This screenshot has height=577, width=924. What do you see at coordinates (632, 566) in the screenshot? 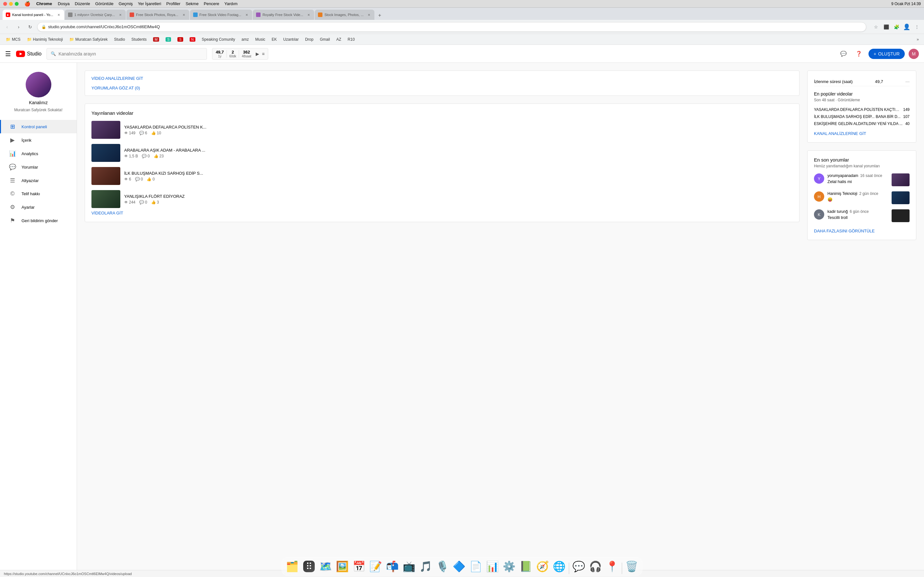
I see `dock-trash: 🗑️` at bounding box center [632, 566].